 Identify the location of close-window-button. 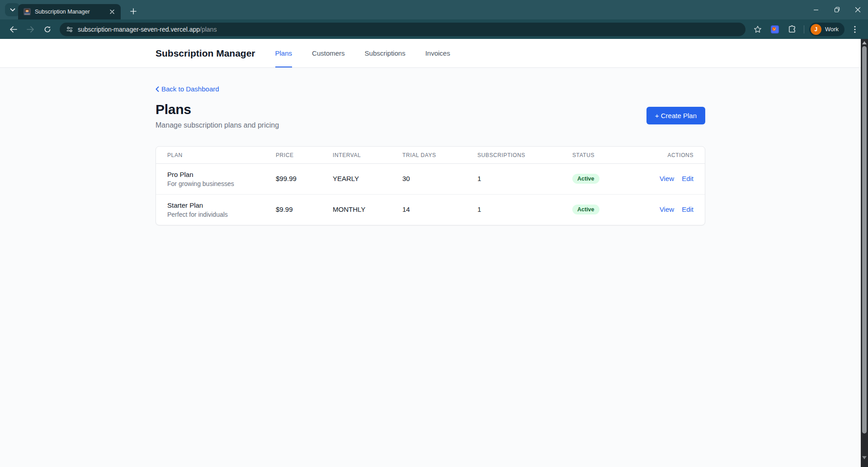
(858, 10).